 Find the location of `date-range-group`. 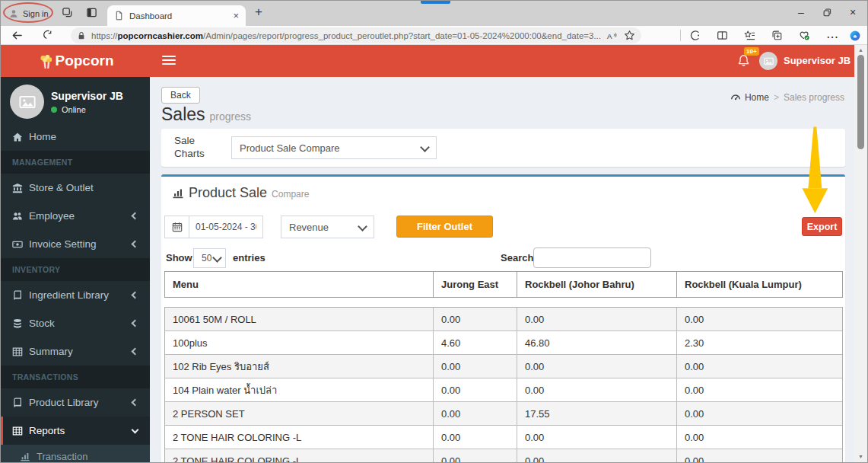

date-range-group is located at coordinates (214, 227).